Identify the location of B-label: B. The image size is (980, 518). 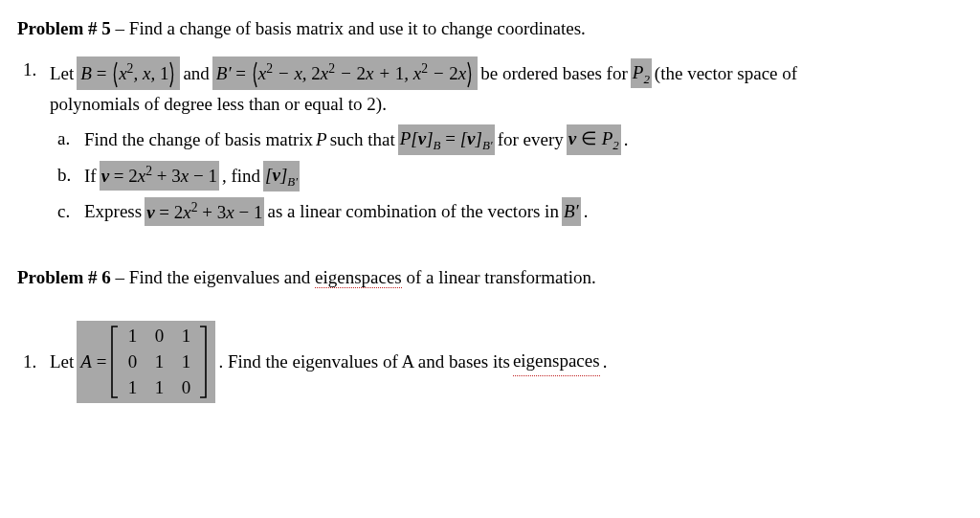
(86, 73).